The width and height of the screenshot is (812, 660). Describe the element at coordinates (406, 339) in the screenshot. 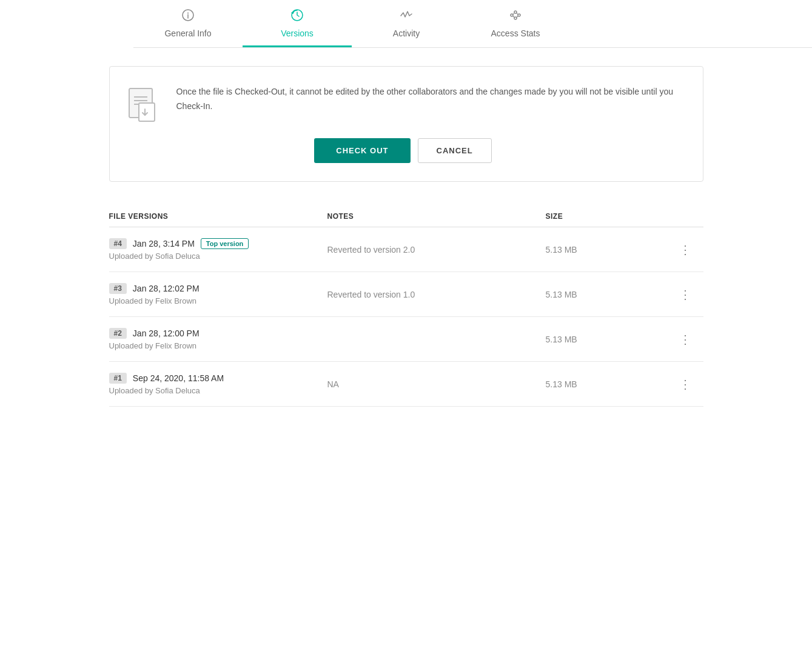

I see `table-row: #2 Jan 28, 12:00 PM Uploaded by Felix Br…` at that location.